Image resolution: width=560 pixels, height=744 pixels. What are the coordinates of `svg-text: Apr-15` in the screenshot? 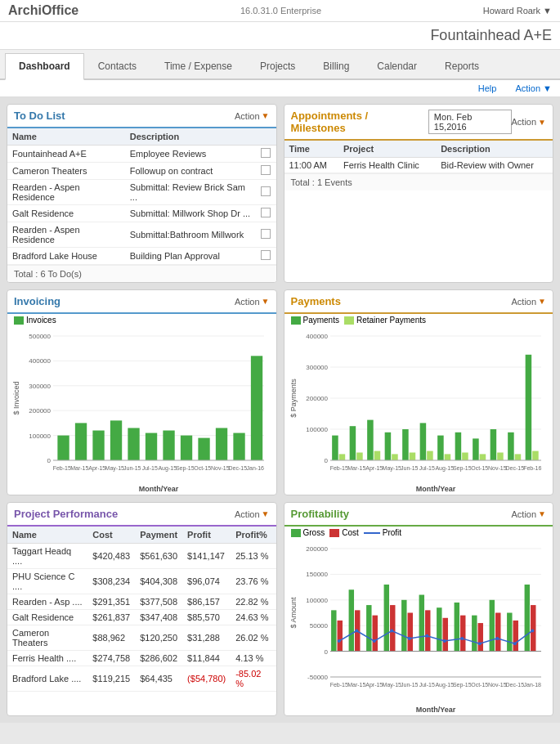 It's located at (374, 685).